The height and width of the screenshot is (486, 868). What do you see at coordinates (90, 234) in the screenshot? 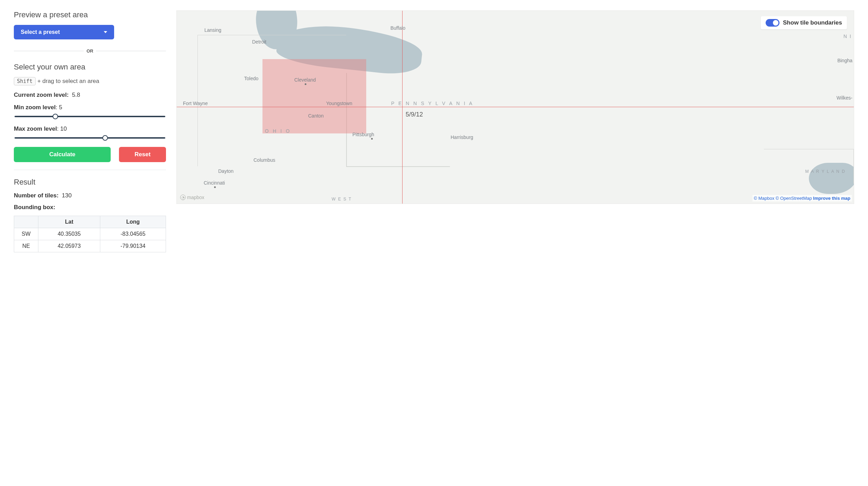
I see `bbox-table: Lat Long SW 40.35035 -83.04565 NE 42.059…` at bounding box center [90, 234].